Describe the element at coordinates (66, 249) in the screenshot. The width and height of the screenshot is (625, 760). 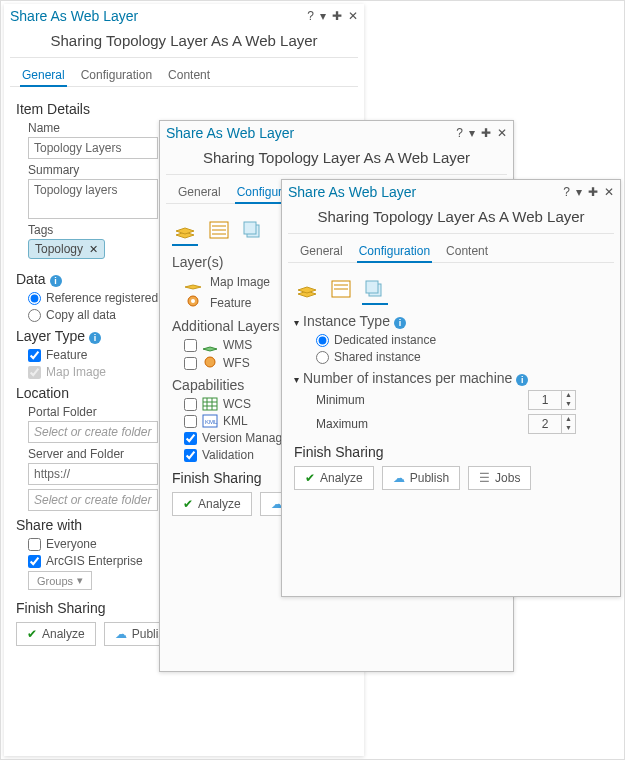
I see `tag-chip: Topology ✕` at that location.